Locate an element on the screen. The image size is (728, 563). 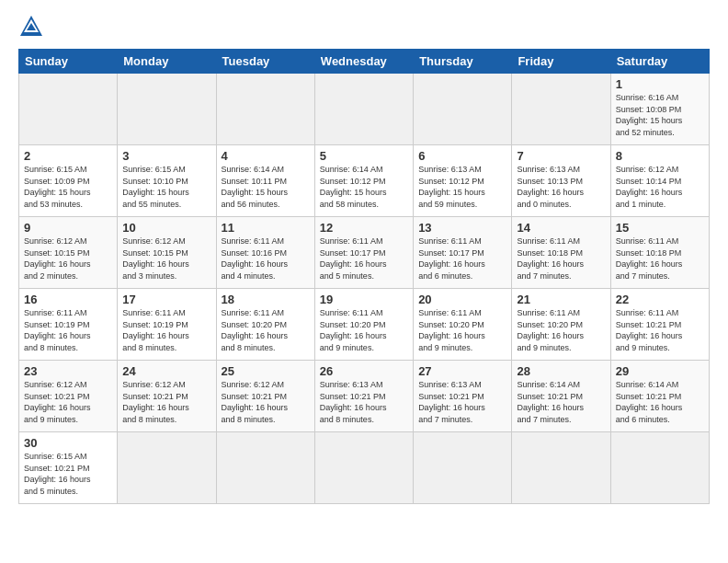
day-info: Sunrise: 6:14 AM Sunset: 10:12 PM Daylig… is located at coordinates (364, 187).